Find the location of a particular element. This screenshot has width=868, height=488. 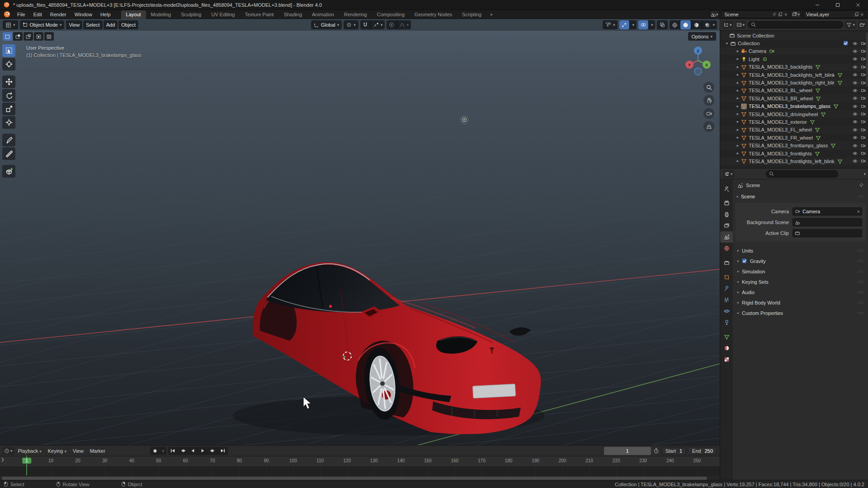

close-button is located at coordinates (858, 5).